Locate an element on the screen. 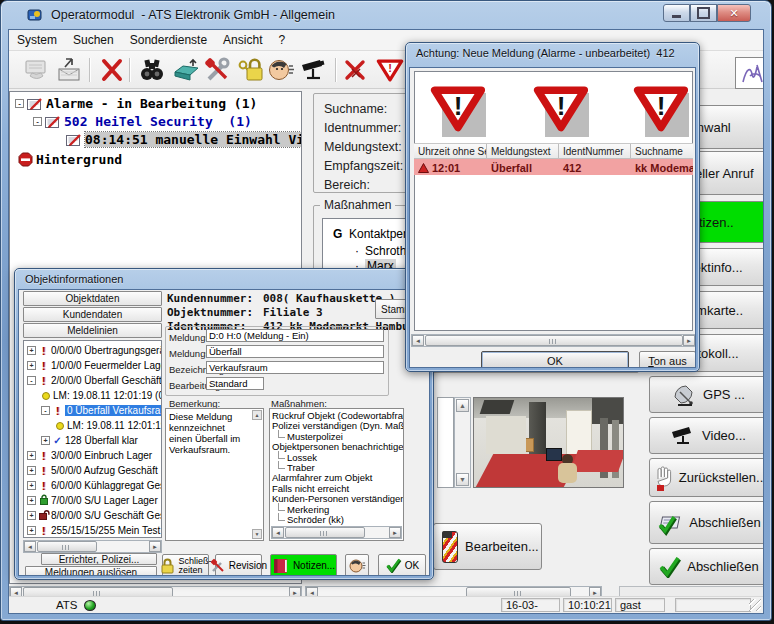 This screenshot has width=774, height=624. tree-row-einwahl: 08:14:51 manuelle Einwahl Videos is located at coordinates (182, 140).